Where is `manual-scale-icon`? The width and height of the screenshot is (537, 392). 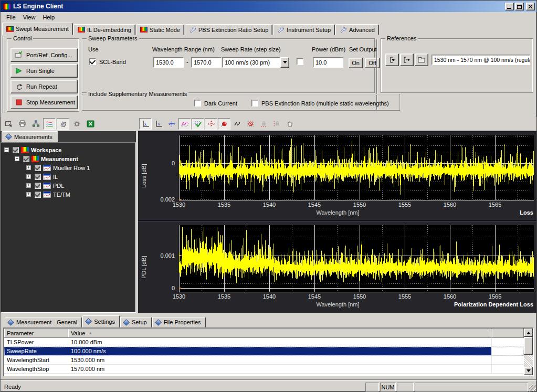
manual-scale-icon is located at coordinates (211, 124).